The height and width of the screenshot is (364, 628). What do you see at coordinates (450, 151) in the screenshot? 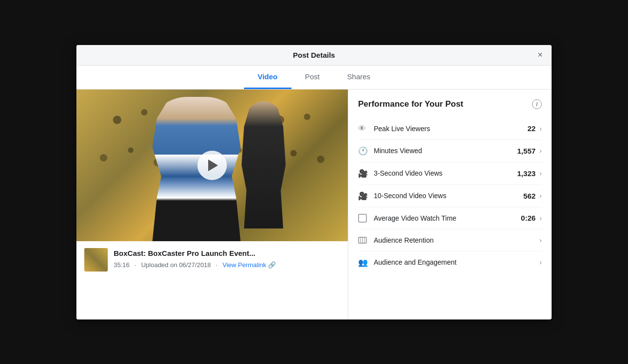
I see `stat-row-minutes-viewed: 🕐 Minutes Viewed 1,557 ›` at bounding box center [450, 151].